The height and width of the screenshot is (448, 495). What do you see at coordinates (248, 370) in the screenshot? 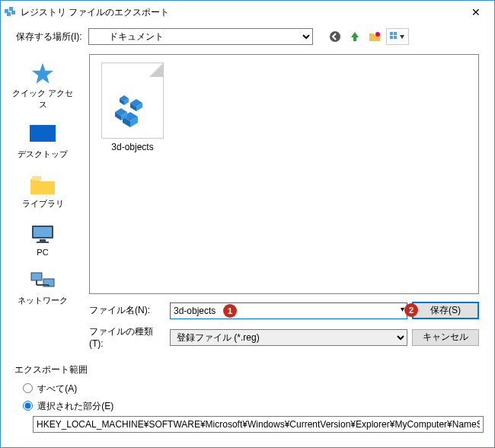
I see `export-range-title: エクスポート範囲` at bounding box center [248, 370].